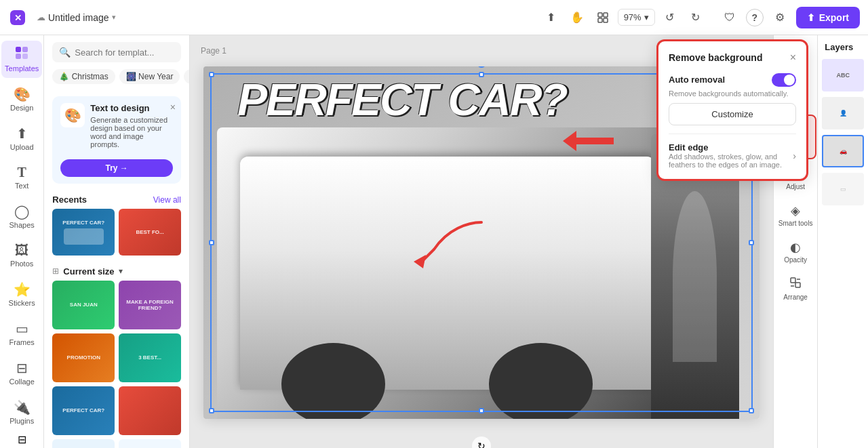 The height and width of the screenshot is (448, 868). Describe the element at coordinates (795, 247) in the screenshot. I see `opacity-icon: ◐` at that location.